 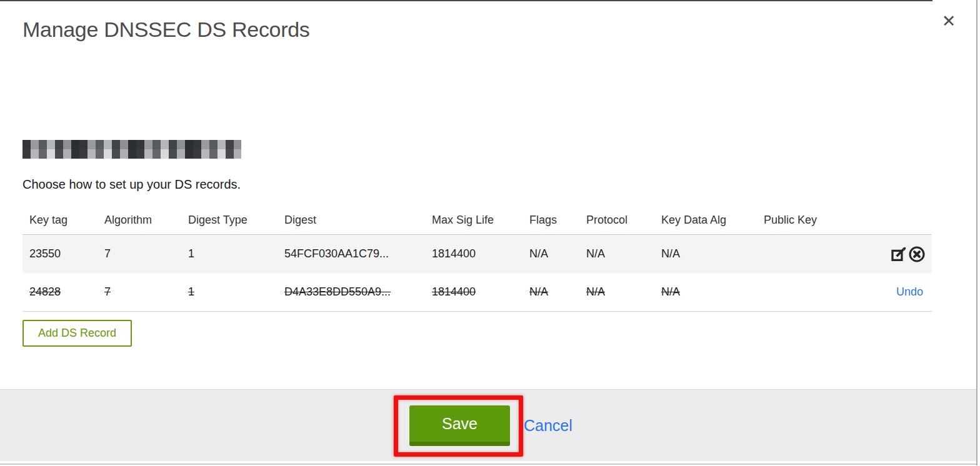 I want to click on column-header-key-data-alg: Key Data Alg, so click(x=712, y=221).